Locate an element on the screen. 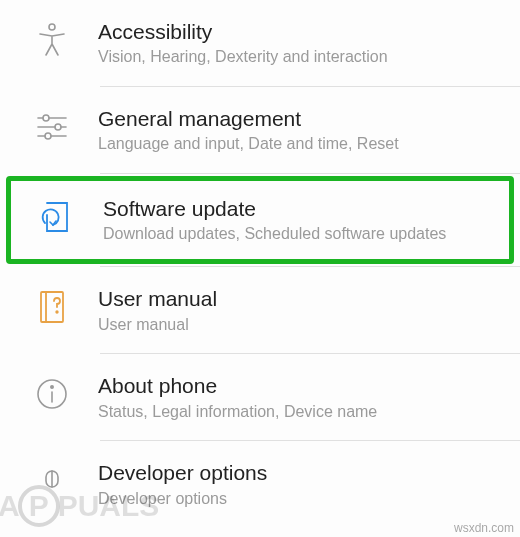 The height and width of the screenshot is (537, 520). software-update-icon is located at coordinates (57, 215).